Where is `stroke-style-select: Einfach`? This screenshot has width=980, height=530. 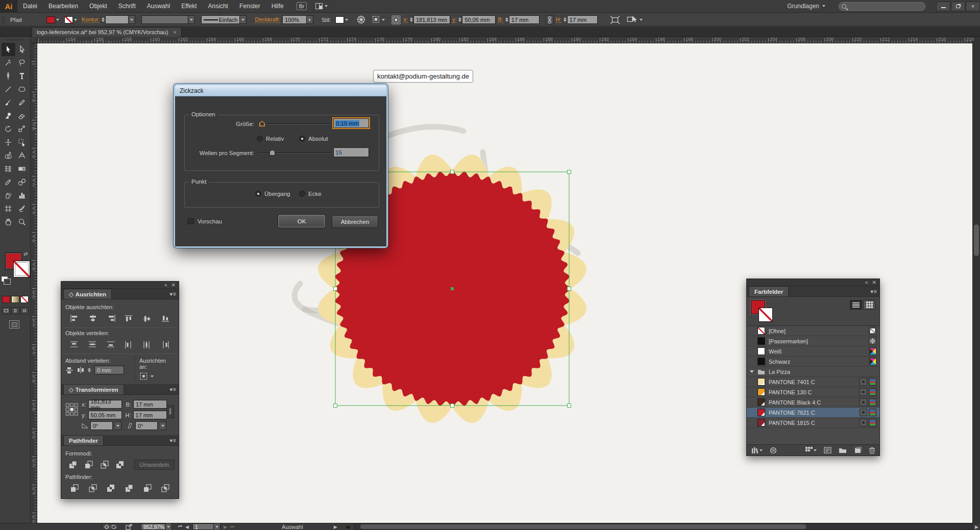
stroke-style-select: Einfach is located at coordinates (220, 19).